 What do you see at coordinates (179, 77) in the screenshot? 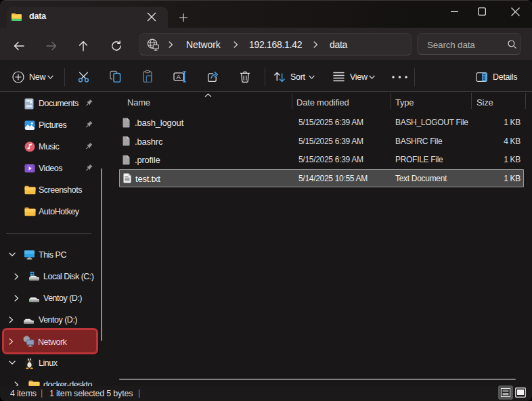
I see `svg-text: A` at bounding box center [179, 77].